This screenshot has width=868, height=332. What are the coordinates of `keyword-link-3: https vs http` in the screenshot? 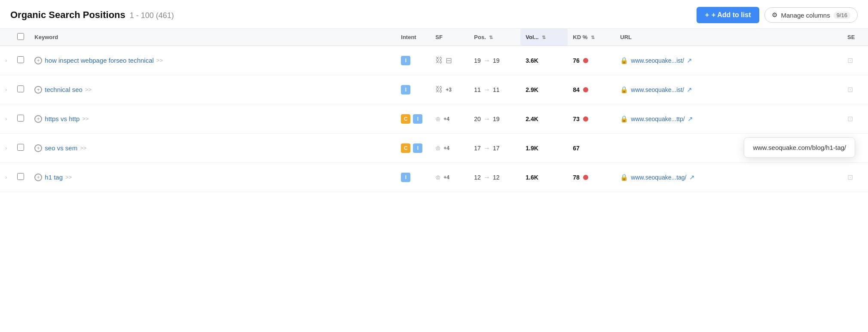 It's located at (62, 119).